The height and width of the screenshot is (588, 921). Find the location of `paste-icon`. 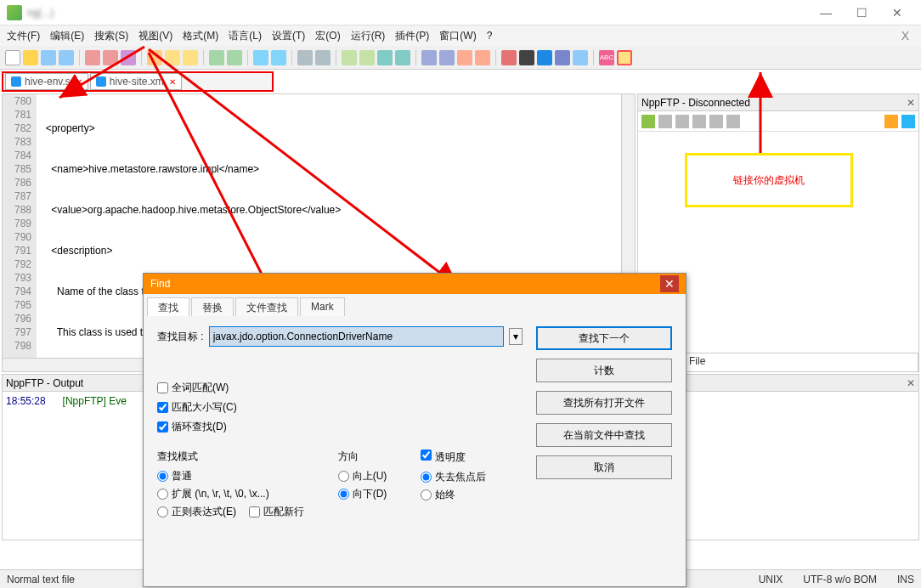

paste-icon is located at coordinates (190, 58).